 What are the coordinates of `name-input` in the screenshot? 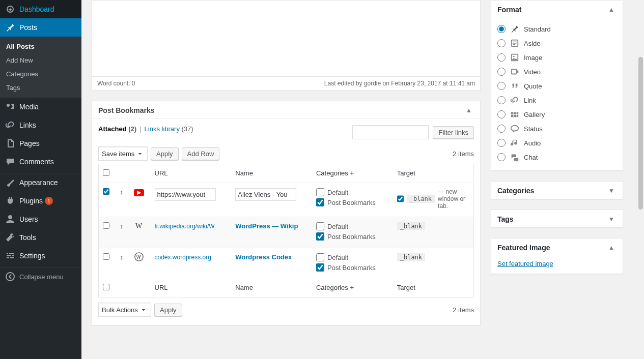 It's located at (266, 194).